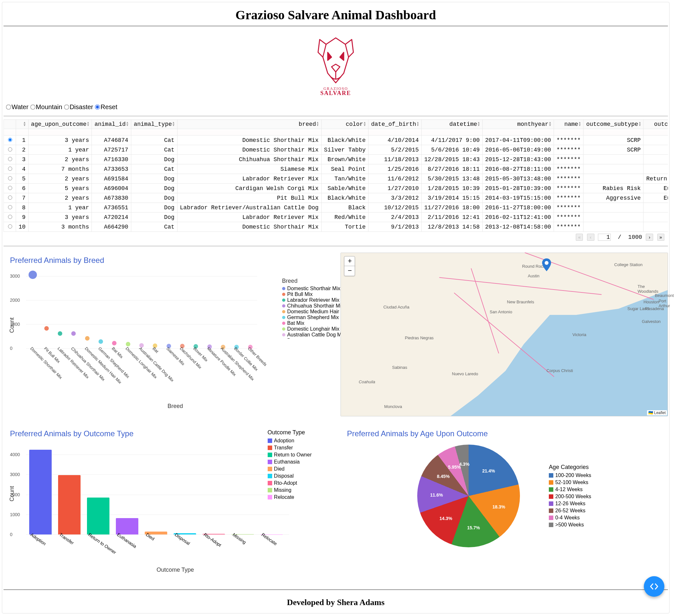 The height and width of the screenshot is (616, 674). What do you see at coordinates (504, 334) in the screenshot?
I see `location-map: + − 🇺🇦 Leaflet AustinRound RockCollege S…` at bounding box center [504, 334].